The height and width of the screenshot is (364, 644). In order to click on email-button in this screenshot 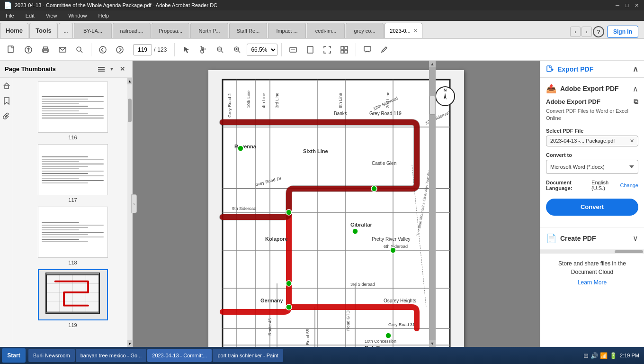, I will do `click(63, 50)`.